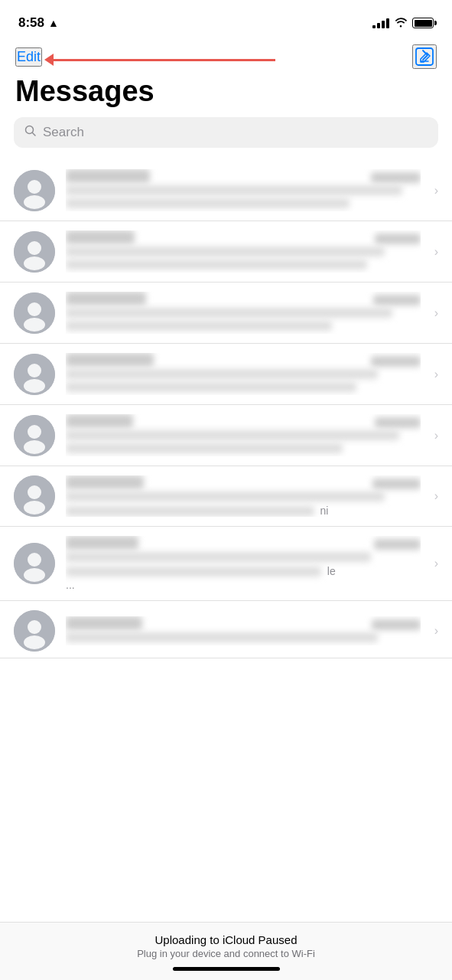 The width and height of the screenshot is (452, 980). Describe the element at coordinates (401, 23) in the screenshot. I see `wifi-icon` at that location.